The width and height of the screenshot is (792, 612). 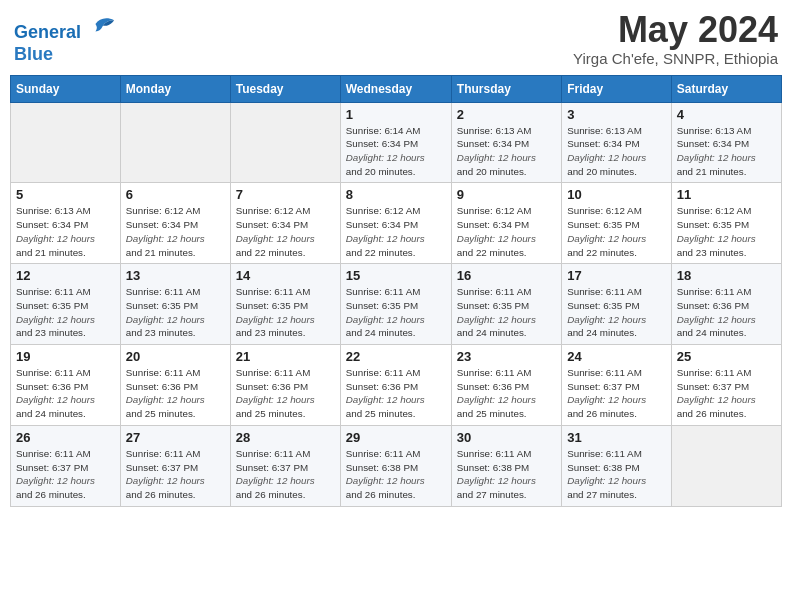 I want to click on day-cell: 7Sunrise: 6:12 AMSunset: 6:34 PMDaylight…, so click(x=285, y=224).